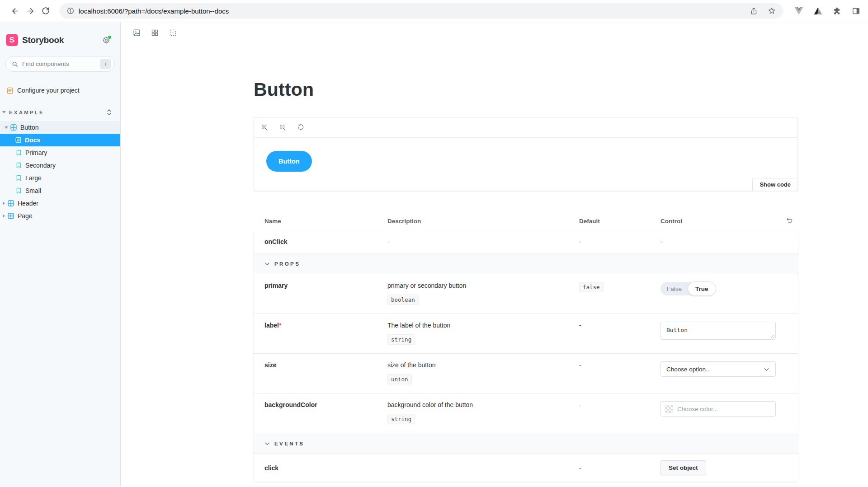 Image resolution: width=868 pixels, height=487 pixels. I want to click on arg-description: background color of the button, so click(483, 405).